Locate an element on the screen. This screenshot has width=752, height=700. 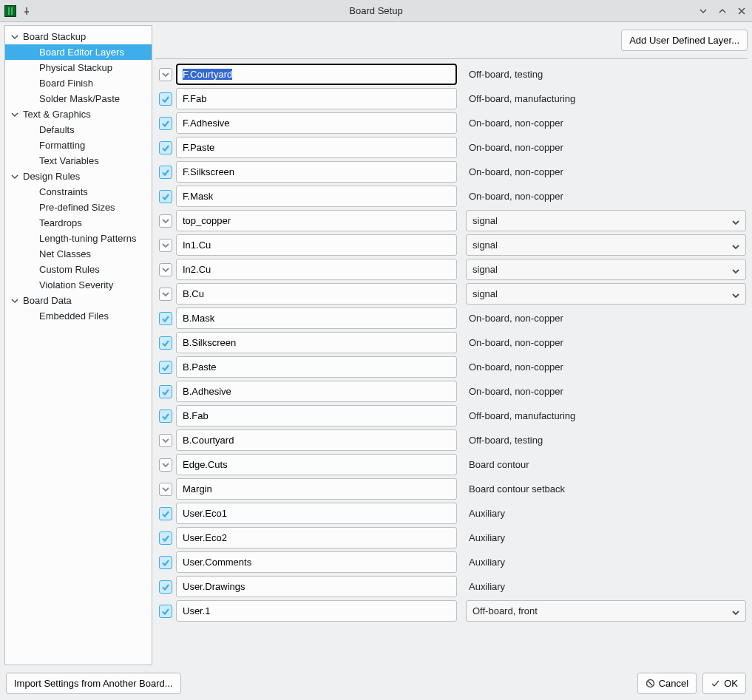
ok-button: OK is located at coordinates (725, 683).